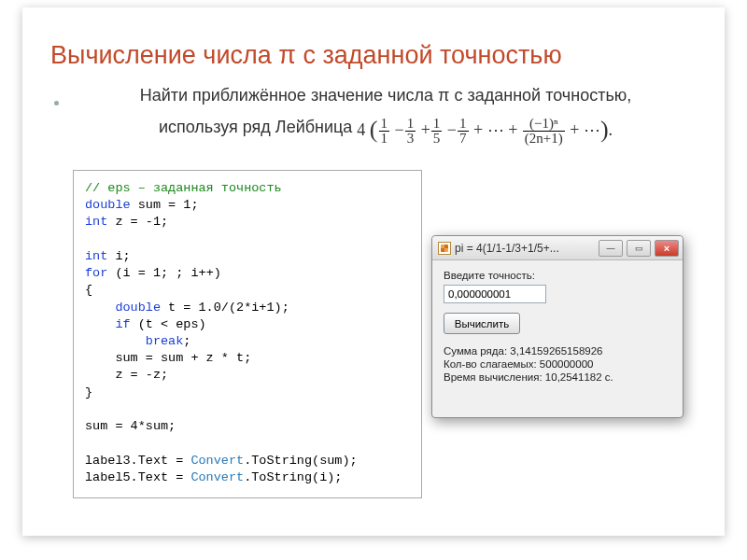 Image resolution: width=747 pixels, height=560 pixels. What do you see at coordinates (374, 45) in the screenshot?
I see `slide-title: Вычисление числа π с заданной точностью` at bounding box center [374, 45].